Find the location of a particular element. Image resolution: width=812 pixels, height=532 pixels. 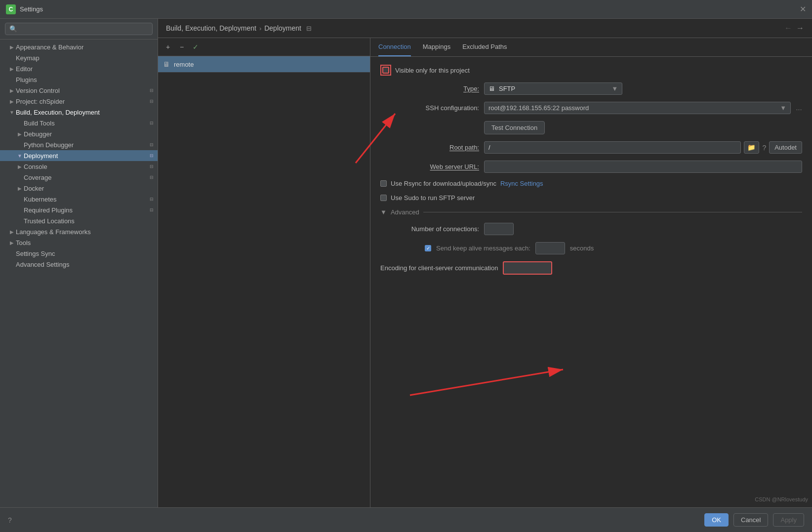

ssh-select-arrow: ▼ is located at coordinates (783, 108).